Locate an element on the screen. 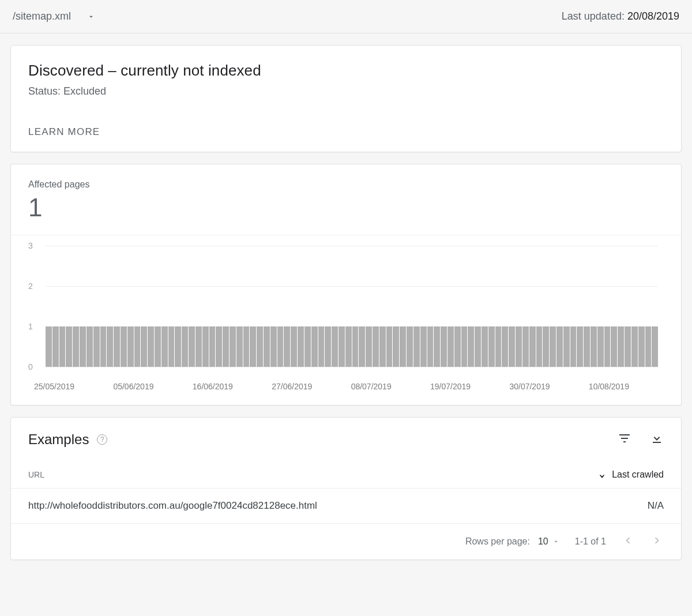 Image resolution: width=692 pixels, height=616 pixels. column-last-crawled-sort: Last crawled is located at coordinates (630, 475).